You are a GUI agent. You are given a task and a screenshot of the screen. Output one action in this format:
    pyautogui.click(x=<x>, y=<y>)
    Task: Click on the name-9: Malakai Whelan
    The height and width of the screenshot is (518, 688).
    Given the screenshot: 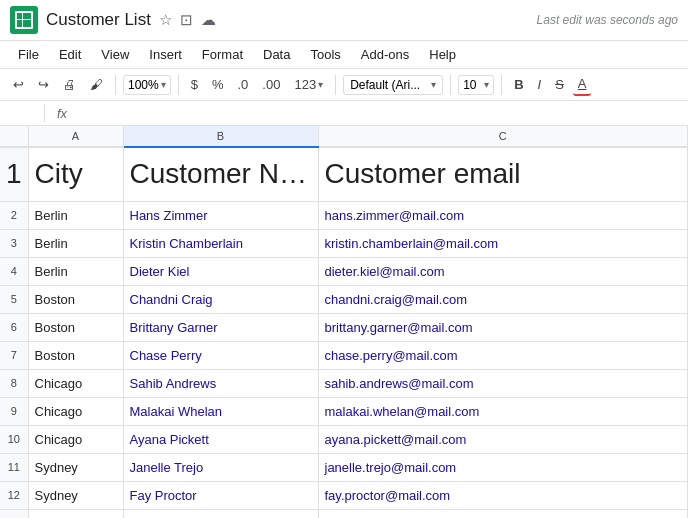 What is the action you would take?
    pyautogui.click(x=220, y=411)
    